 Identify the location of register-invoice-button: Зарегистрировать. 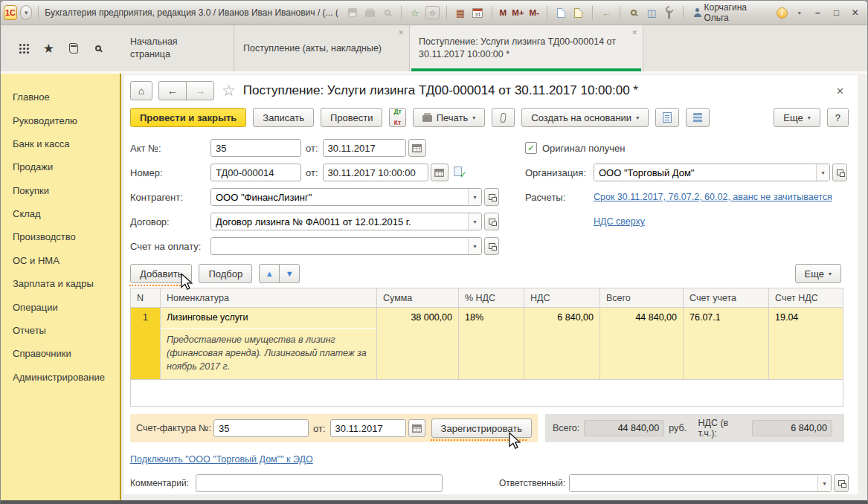
(482, 428).